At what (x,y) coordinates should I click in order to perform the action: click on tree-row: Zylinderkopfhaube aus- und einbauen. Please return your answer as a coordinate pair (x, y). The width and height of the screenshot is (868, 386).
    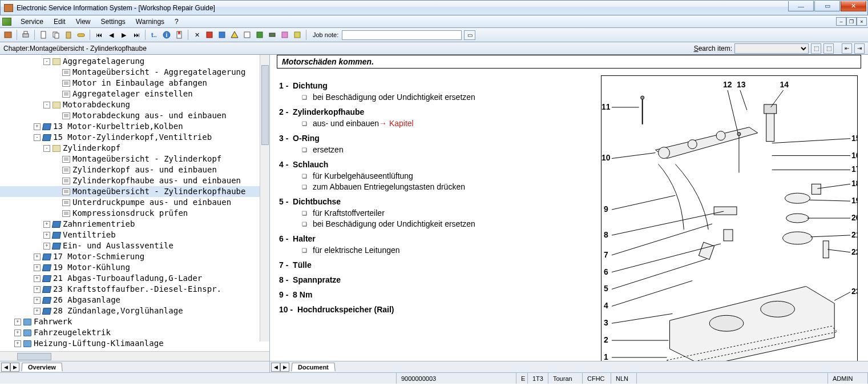
    Looking at the image, I should click on (135, 180).